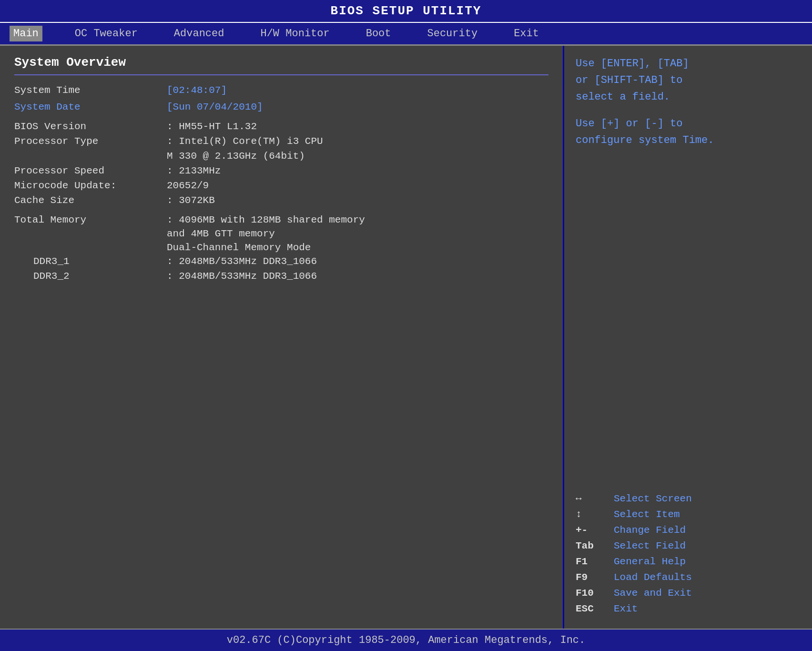 This screenshot has height=651, width=812. Describe the element at coordinates (406, 11) in the screenshot. I see `title-bar: BIOS SETUP UTILITY` at that location.